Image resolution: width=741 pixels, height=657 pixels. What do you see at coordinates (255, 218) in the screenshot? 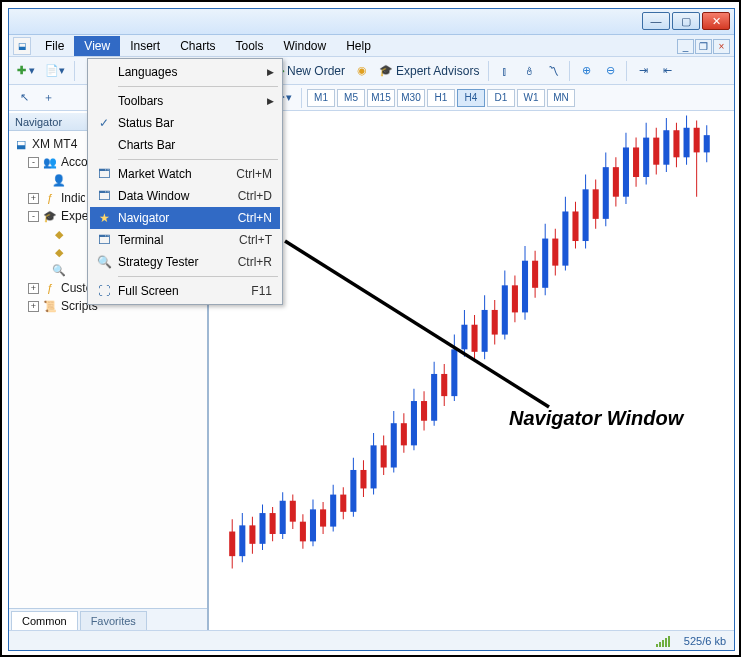
I see `shortcut-label: Ctrl+N` at bounding box center [255, 218].